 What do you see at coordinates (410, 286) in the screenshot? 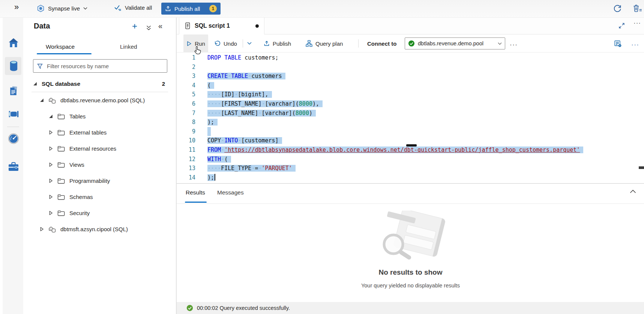
I see `no-results-subtitle: Your query yielded no displayable result…` at bounding box center [410, 286].